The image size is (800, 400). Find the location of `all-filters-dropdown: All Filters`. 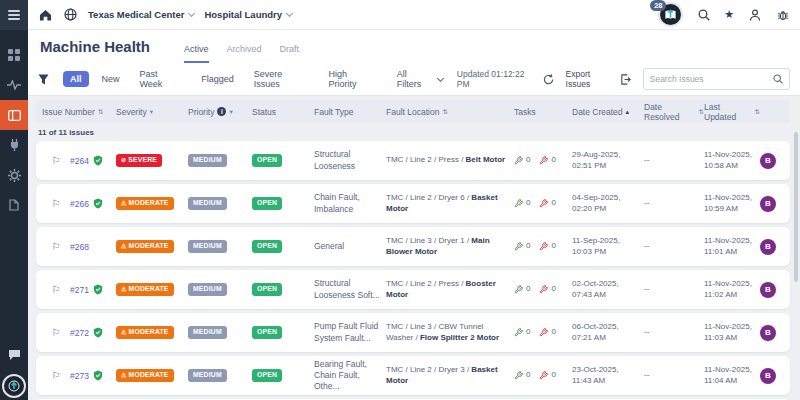

all-filters-dropdown: All Filters is located at coordinates (420, 79).